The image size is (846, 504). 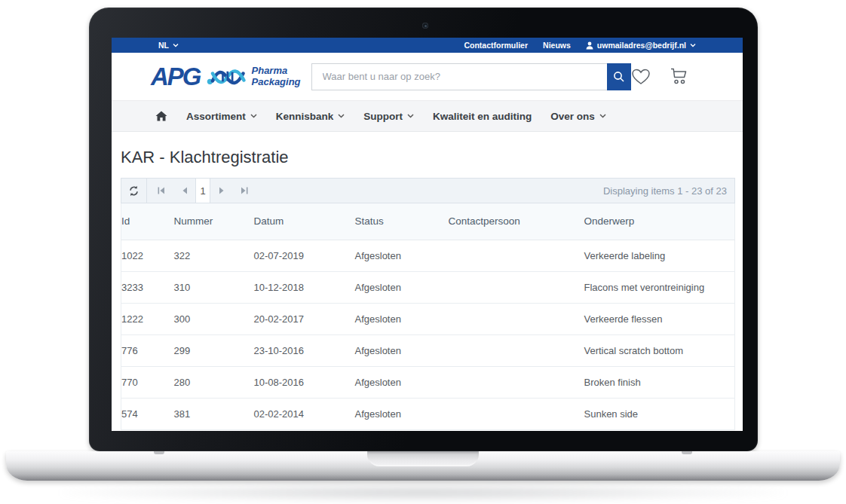 I want to click on news-link: Nieuws, so click(x=556, y=45).